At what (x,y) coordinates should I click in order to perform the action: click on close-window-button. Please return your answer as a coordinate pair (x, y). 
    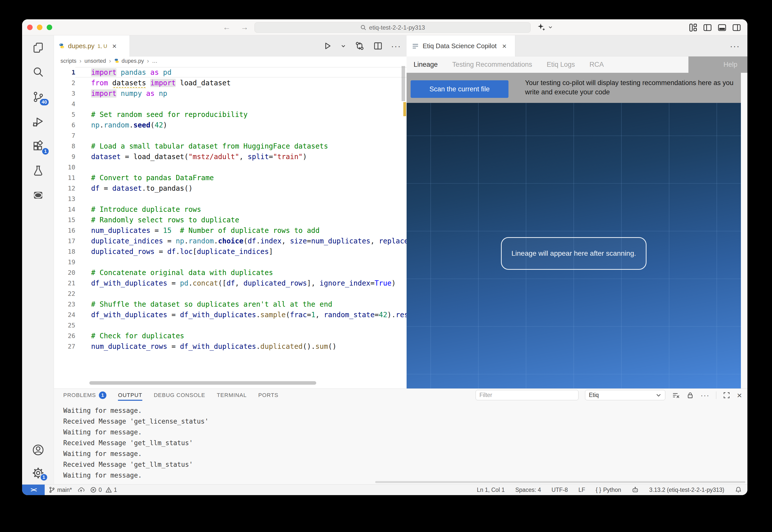
    Looking at the image, I should click on (30, 27).